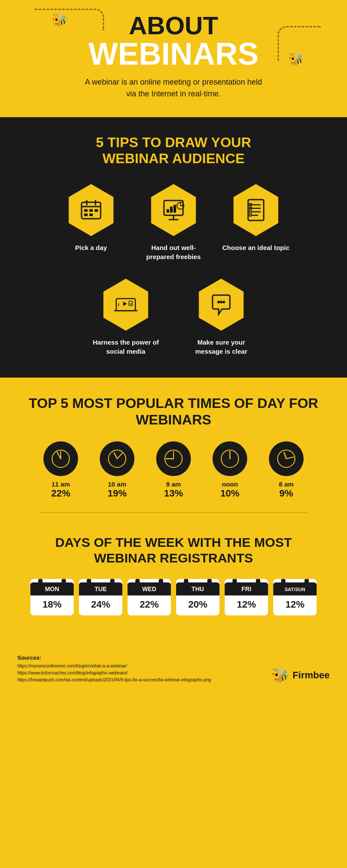 This screenshot has height=868, width=347. What do you see at coordinates (91, 247) in the screenshot?
I see `tip-label-1: Pick a day` at bounding box center [91, 247].